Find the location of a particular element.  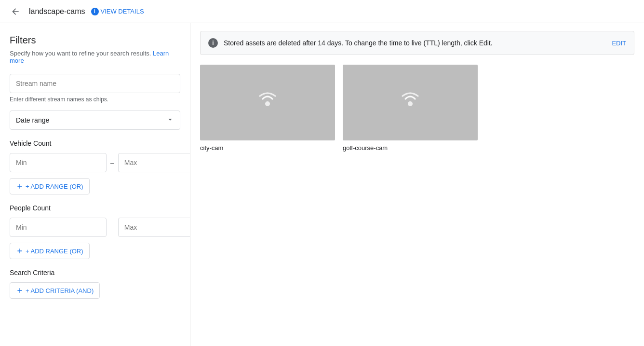

camera-name-golf: golf-course-cam is located at coordinates (410, 148).